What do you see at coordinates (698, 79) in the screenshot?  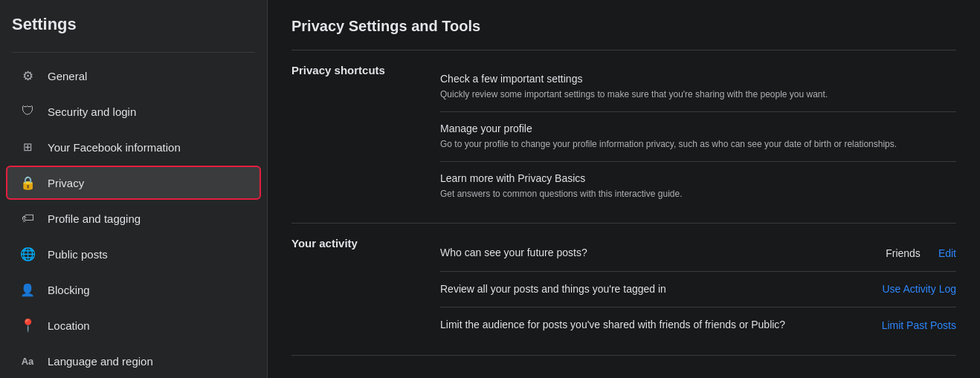 I see `privacy-item-title: Check a few important settings` at bounding box center [698, 79].